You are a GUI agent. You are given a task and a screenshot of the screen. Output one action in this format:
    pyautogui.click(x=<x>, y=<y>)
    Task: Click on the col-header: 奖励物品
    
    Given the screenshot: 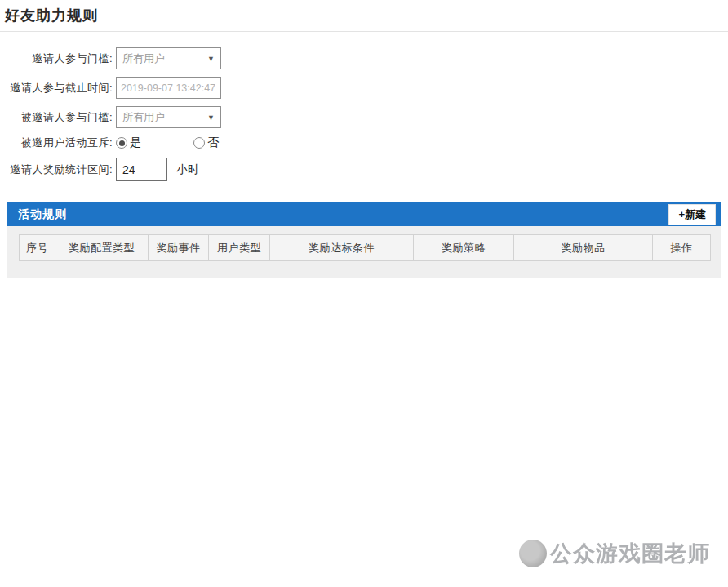 What is the action you would take?
    pyautogui.click(x=584, y=248)
    